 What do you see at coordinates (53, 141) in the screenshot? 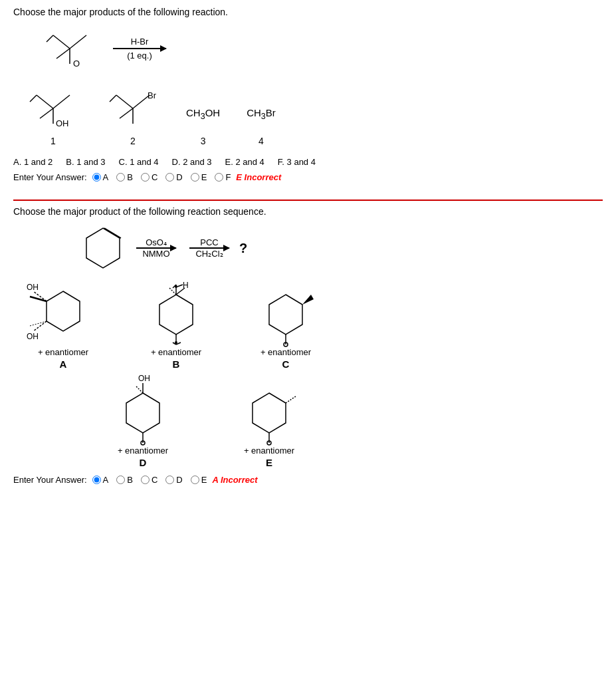
I see `q1-product-1-label: 1` at bounding box center [53, 141].